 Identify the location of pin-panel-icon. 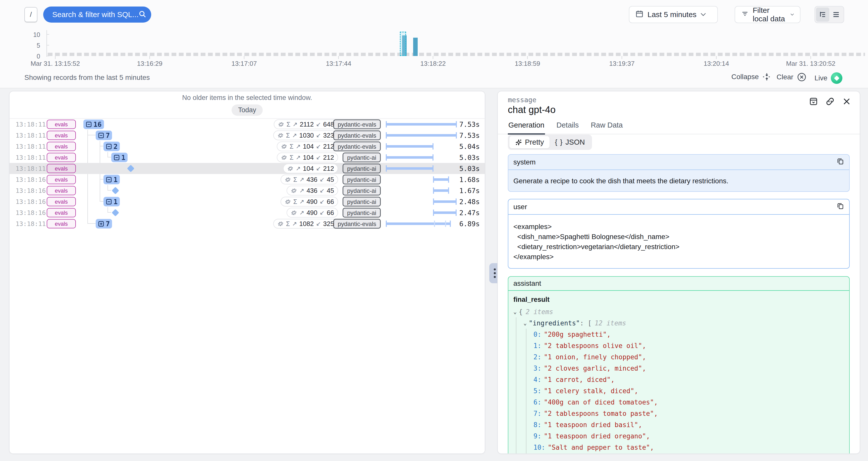
(813, 102).